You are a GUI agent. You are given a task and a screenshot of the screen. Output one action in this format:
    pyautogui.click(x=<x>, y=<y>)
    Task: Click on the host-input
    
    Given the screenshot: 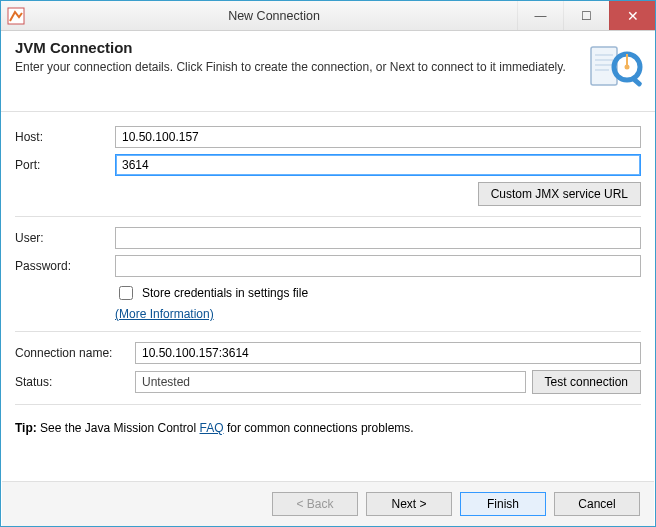 What is the action you would take?
    pyautogui.click(x=378, y=137)
    